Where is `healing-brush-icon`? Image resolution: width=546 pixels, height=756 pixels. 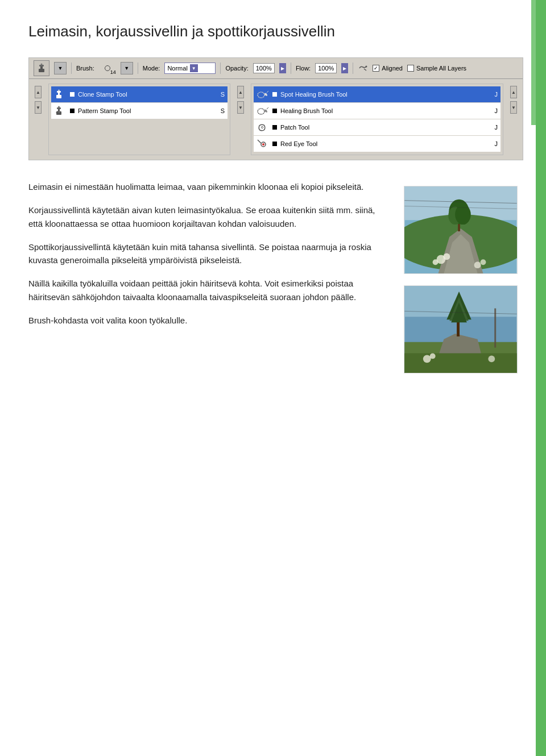
healing-brush-icon is located at coordinates (263, 111).